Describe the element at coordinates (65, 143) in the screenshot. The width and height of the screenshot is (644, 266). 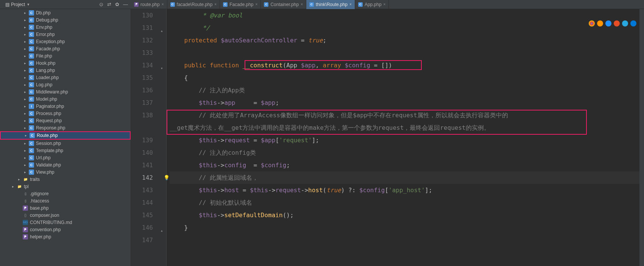
I see `tree-item: ▸CSession.php` at that location.